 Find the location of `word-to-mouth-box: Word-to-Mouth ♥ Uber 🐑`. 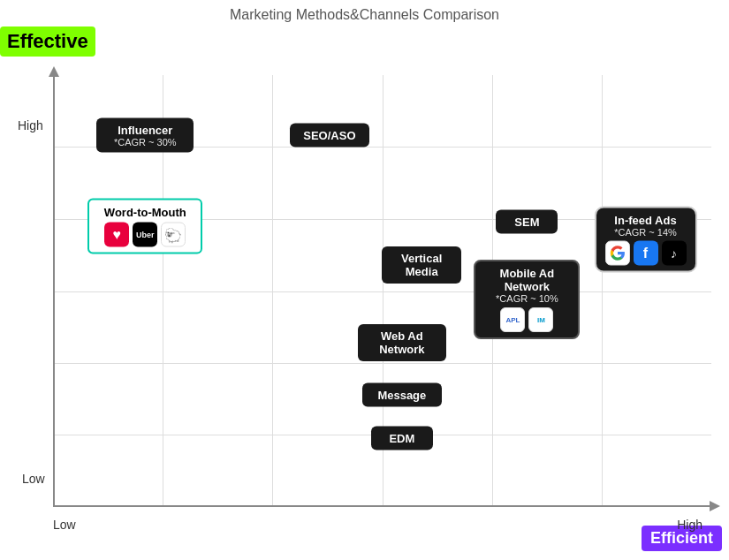

word-to-mouth-box: Word-to-Mouth ♥ Uber 🐑 is located at coordinates (145, 226).